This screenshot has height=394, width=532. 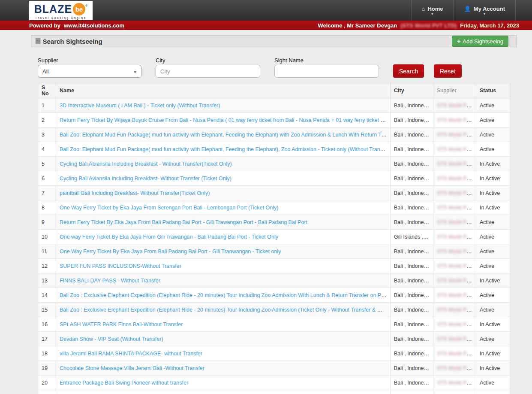 What do you see at coordinates (274, 179) in the screenshot?
I see `table-row: 6Cycling Bali Aviansila Including Breakf…` at bounding box center [274, 179].